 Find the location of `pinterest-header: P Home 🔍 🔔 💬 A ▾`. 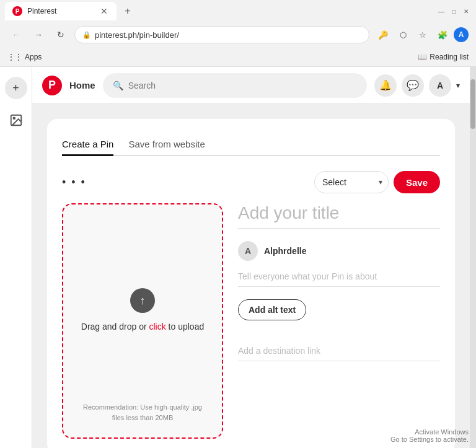

pinterest-header: P Home 🔍 🔔 💬 A ▾ is located at coordinates (251, 86).